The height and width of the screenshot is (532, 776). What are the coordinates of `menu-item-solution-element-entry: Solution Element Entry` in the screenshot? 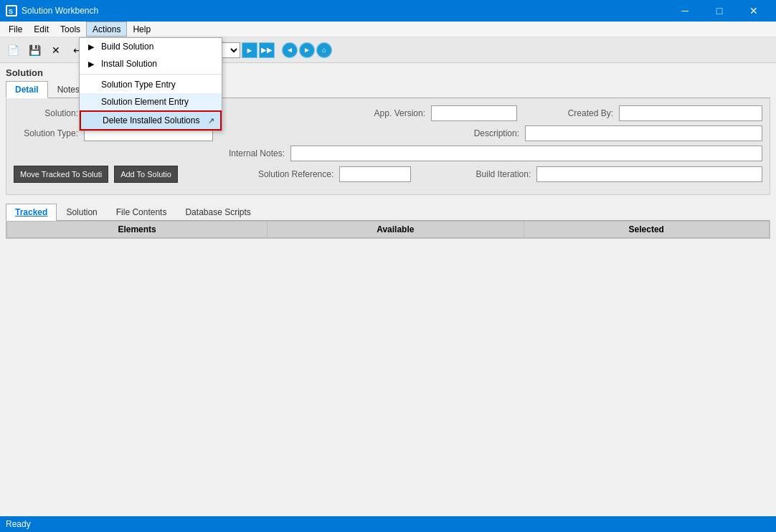 It's located at (151, 102).